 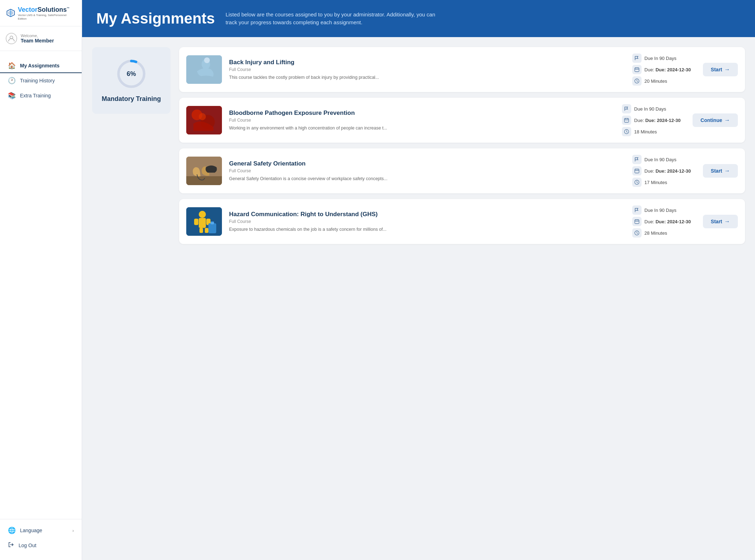 What do you see at coordinates (422, 128) in the screenshot?
I see `course-desc-bloodborne: Working in any environment with a high c…` at bounding box center [422, 128].